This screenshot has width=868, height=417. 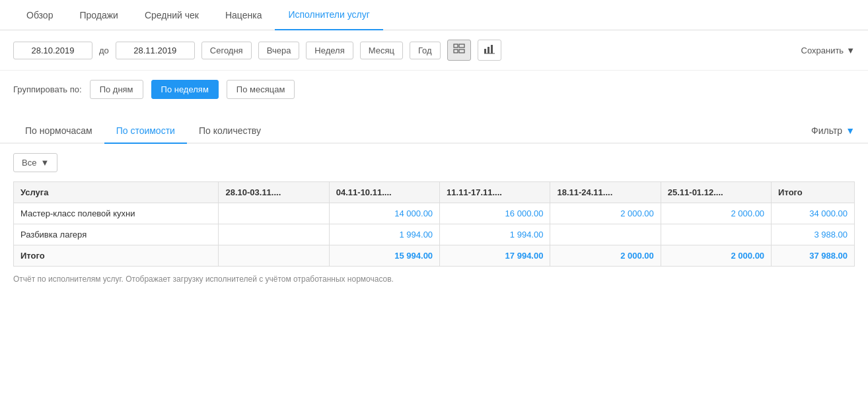 What do you see at coordinates (384, 193) in the screenshot?
I see `col-header-week2: 04.11-10.11....` at bounding box center [384, 193].